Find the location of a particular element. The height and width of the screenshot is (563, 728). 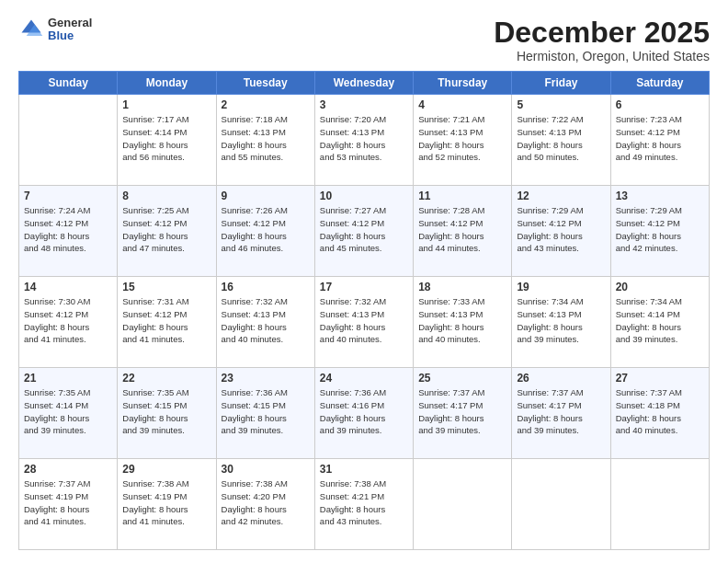

day-number: 16 is located at coordinates (266, 287).